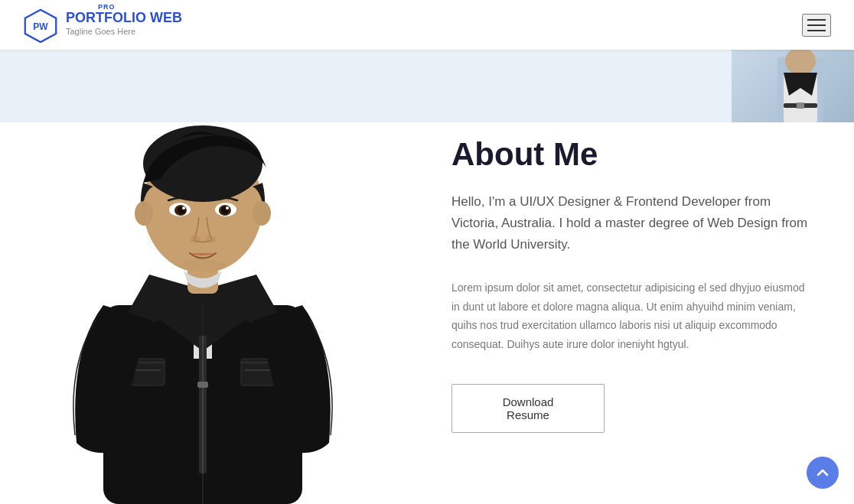  Describe the element at coordinates (427, 24) in the screenshot. I see `site-header: PW PRO PORTFOLIO WEB Tagline Goes Here` at that location.